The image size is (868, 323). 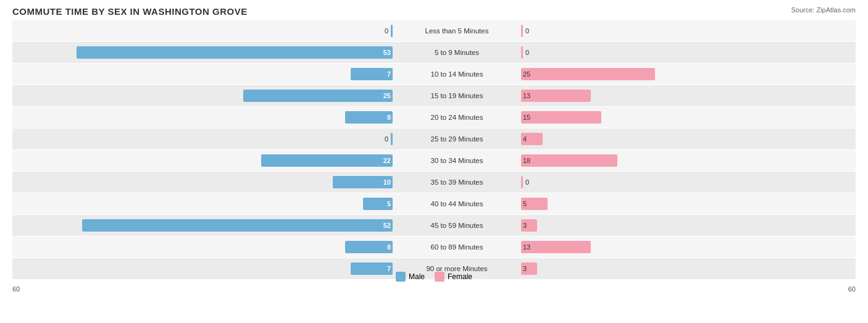 I want to click on left-section: 22, so click(x=204, y=161).